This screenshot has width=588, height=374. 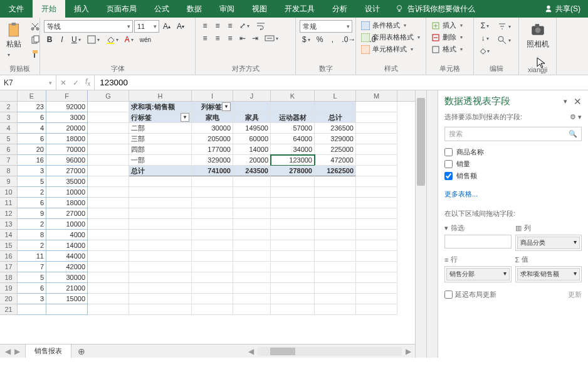 What do you see at coordinates (409, 351) in the screenshot?
I see `hscroll-right: ▶` at bounding box center [409, 351].